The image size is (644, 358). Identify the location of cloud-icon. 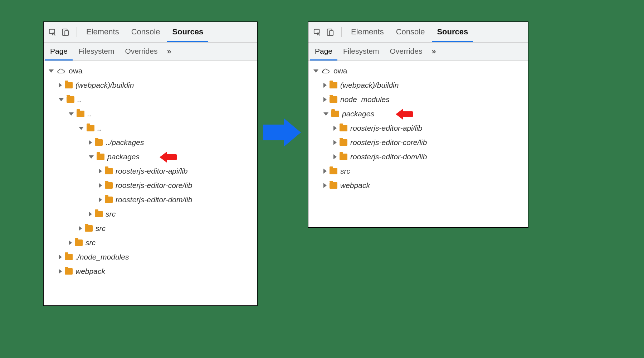
(326, 71).